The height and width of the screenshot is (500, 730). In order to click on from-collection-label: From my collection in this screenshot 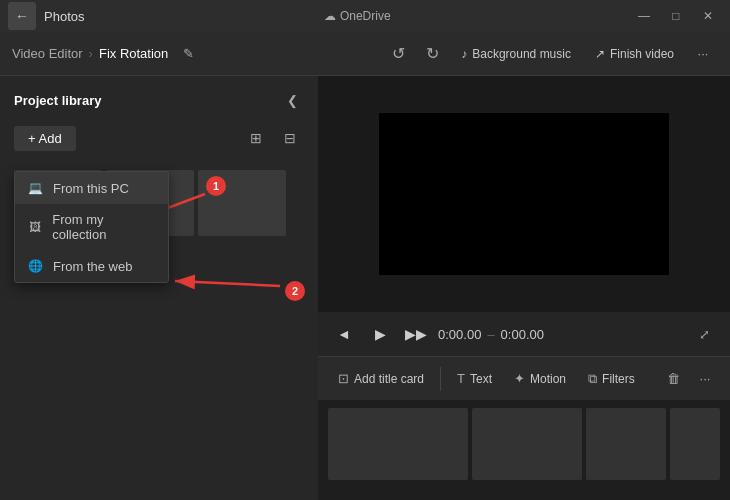, I will do `click(104, 227)`.